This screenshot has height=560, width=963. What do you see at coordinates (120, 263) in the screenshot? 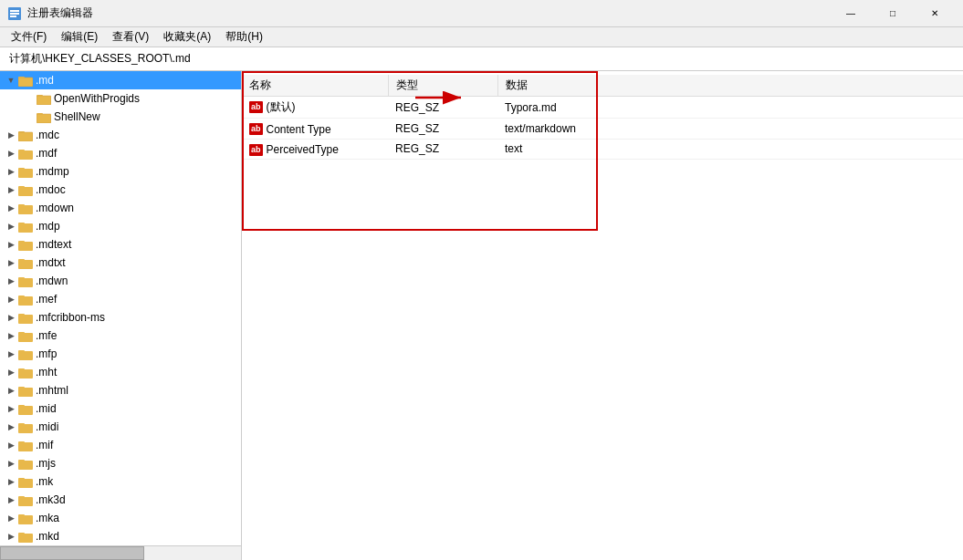
I see `tree-item-mdtxt: ▶ .mdtxt` at bounding box center [120, 263].